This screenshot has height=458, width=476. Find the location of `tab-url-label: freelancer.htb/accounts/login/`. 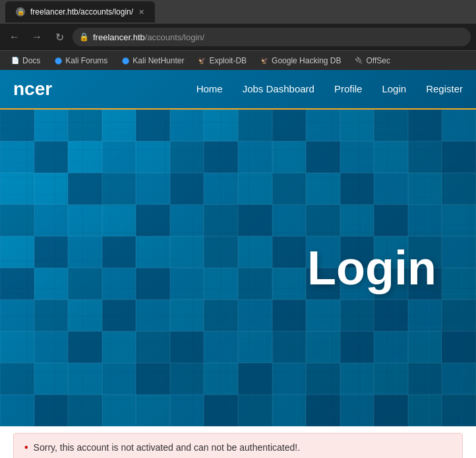

tab-url-label: freelancer.htb/accounts/login/ is located at coordinates (82, 12).